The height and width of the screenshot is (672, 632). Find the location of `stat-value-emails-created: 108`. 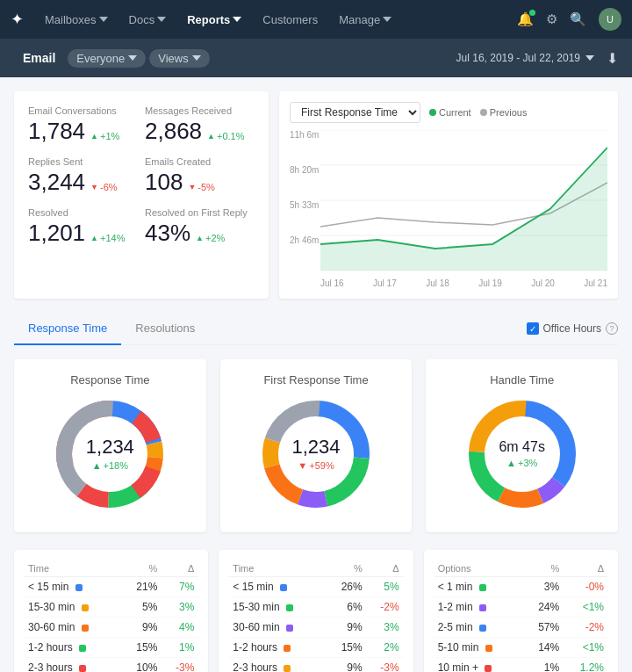

stat-value-emails-created: 108 is located at coordinates (163, 182).